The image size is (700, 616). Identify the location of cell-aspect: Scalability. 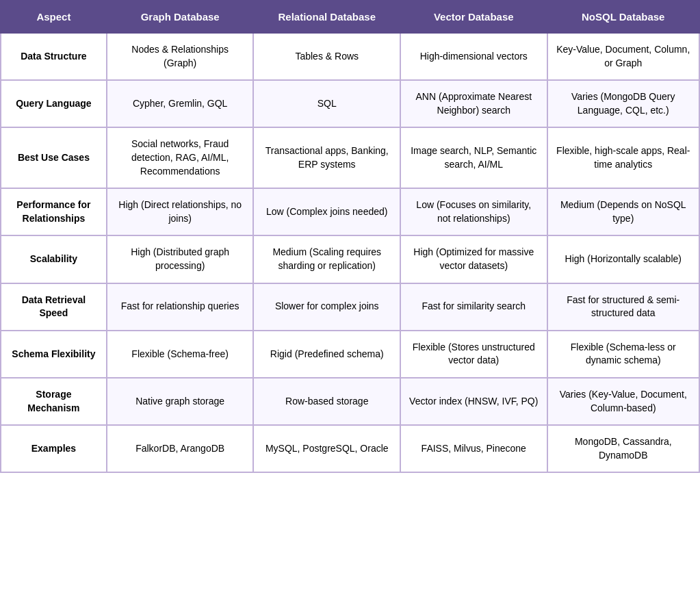
(53, 259).